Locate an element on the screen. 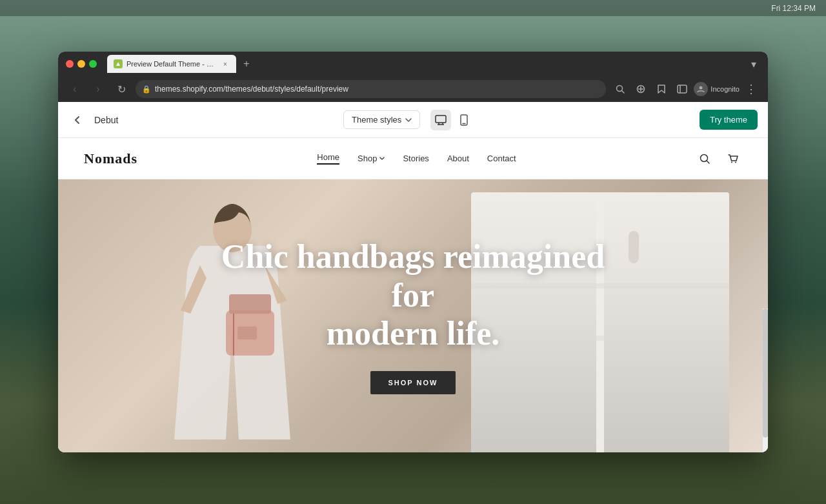  shop-dropdown-icon is located at coordinates (382, 159).